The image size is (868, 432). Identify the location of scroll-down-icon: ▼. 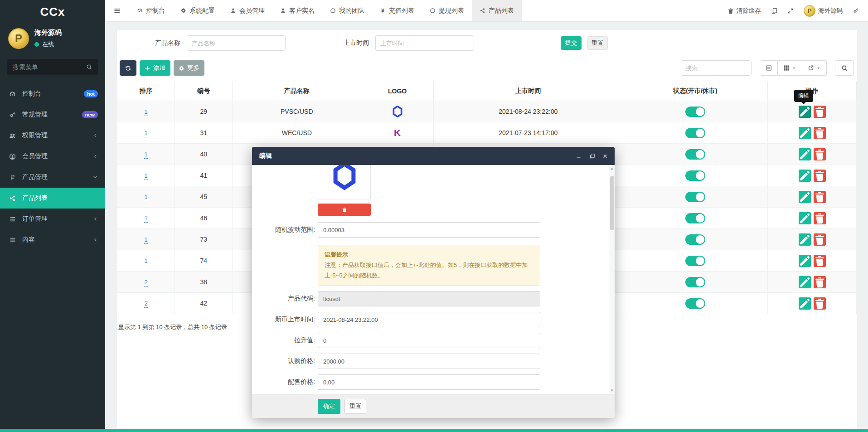
(612, 391).